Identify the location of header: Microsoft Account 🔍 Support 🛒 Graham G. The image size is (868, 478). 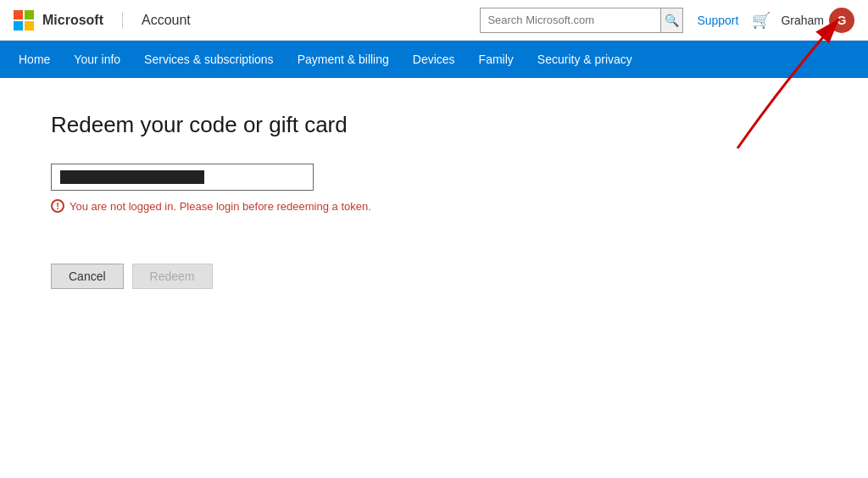
(434, 20).